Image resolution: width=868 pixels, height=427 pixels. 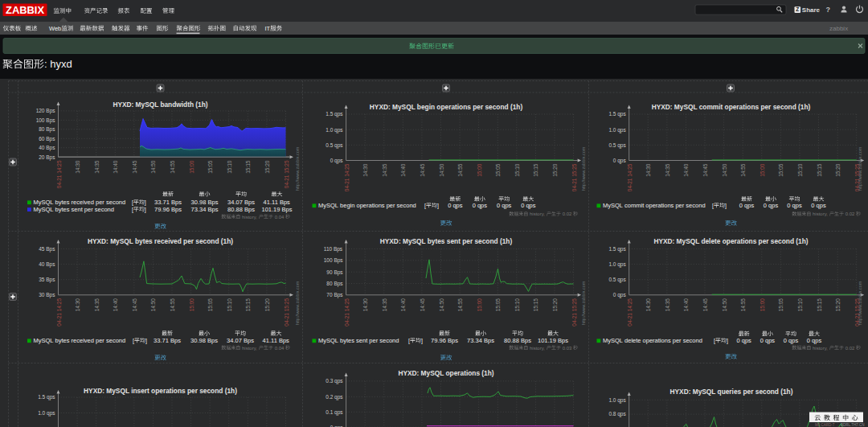 What do you see at coordinates (367, 206) in the screenshot?
I see `svg-text:MySQL begin operations per sec: MySQL begin operations per second` at bounding box center [367, 206].